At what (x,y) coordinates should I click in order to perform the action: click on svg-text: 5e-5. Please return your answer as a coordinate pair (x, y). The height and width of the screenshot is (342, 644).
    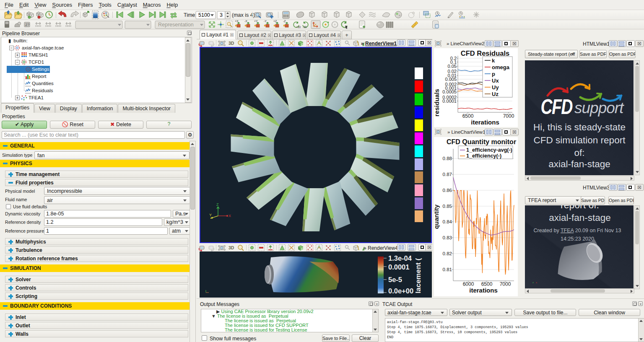
    Looking at the image, I should click on (395, 280).